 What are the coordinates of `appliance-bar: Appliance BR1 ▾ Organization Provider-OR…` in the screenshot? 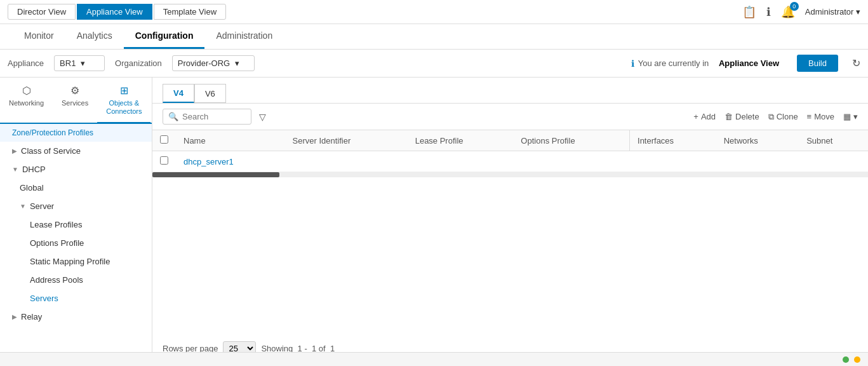 It's located at (434, 64).